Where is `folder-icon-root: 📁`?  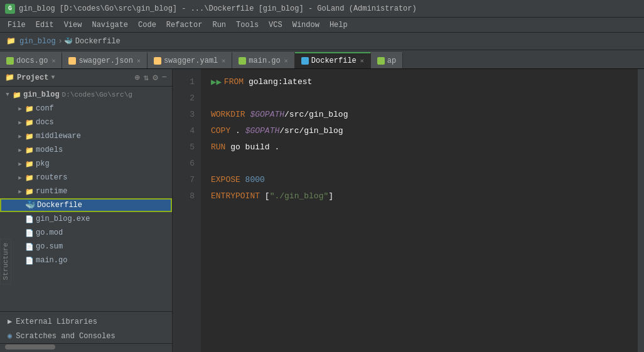
folder-icon-root: 📁 is located at coordinates (17, 95).